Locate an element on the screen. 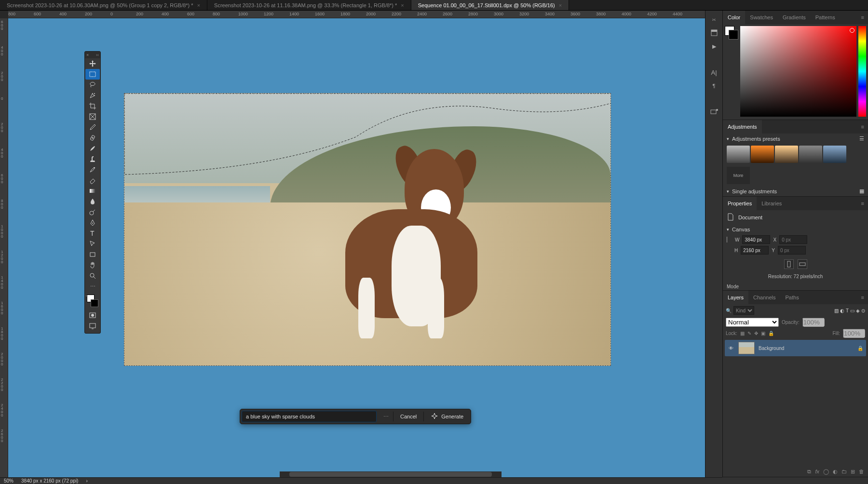  blur-tool is located at coordinates (93, 202).